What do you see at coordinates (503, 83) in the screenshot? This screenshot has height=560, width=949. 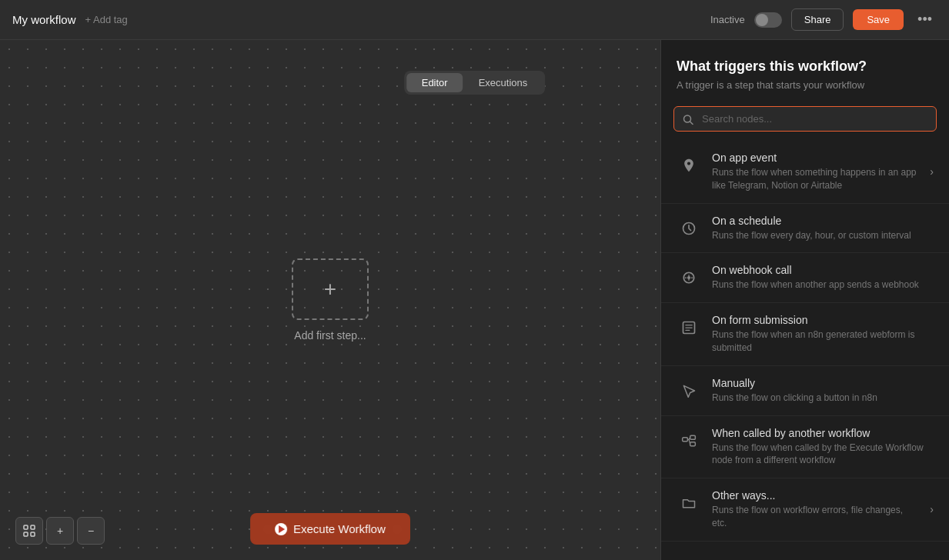 I see `tab-executions: Executions` at bounding box center [503, 83].